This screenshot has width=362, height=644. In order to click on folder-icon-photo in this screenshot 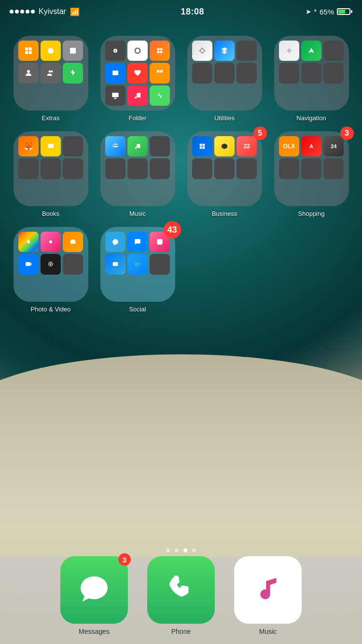, I will do `click(51, 265)`.